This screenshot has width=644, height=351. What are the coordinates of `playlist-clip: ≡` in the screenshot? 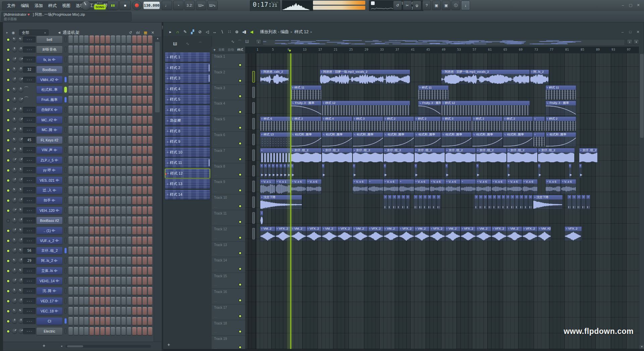 It's located at (539, 124).